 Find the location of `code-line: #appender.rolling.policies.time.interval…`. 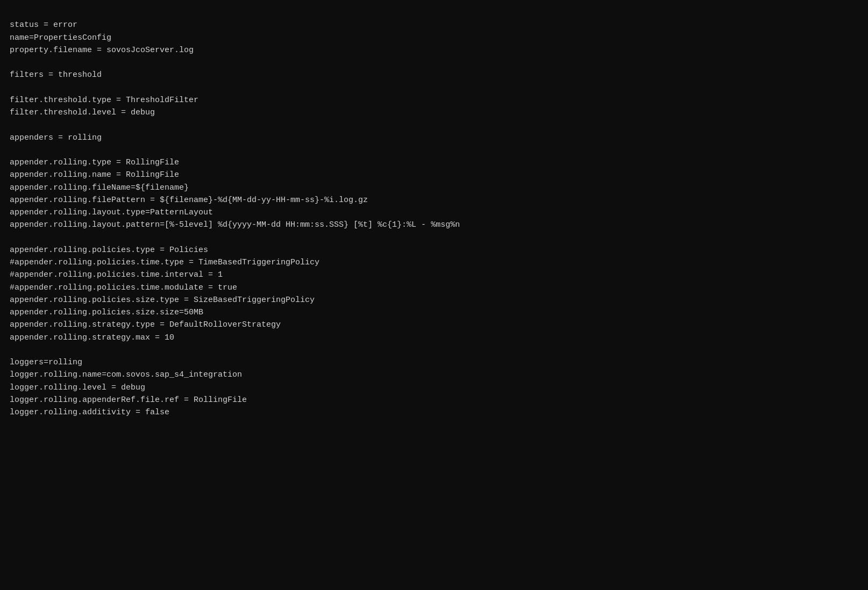

code-line: #appender.rolling.policies.time.interval… is located at coordinates (434, 275).